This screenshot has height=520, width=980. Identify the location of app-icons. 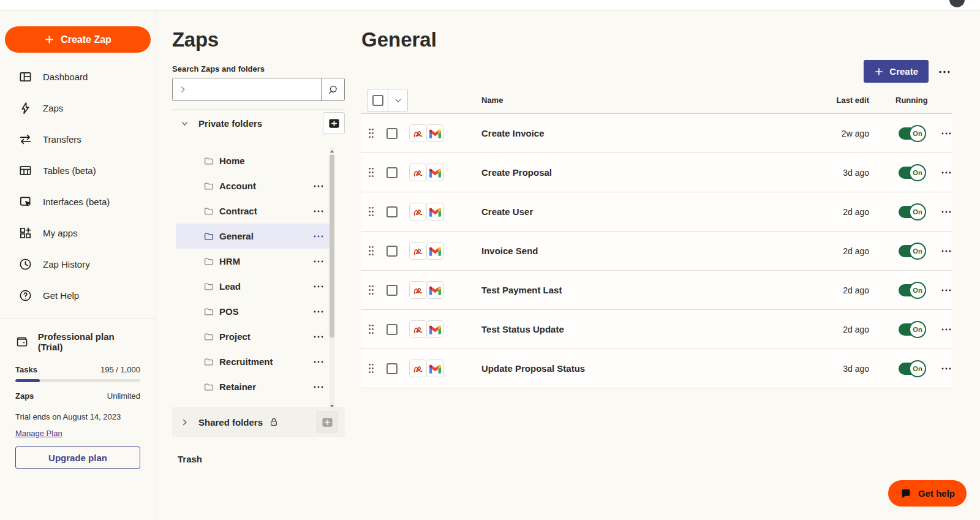
(445, 251).